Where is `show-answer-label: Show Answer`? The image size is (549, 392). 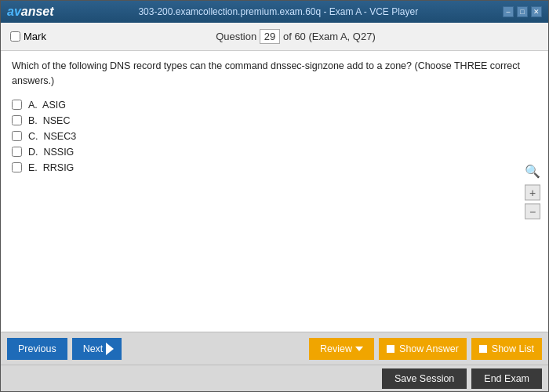 show-answer-label: Show Answer is located at coordinates (429, 349).